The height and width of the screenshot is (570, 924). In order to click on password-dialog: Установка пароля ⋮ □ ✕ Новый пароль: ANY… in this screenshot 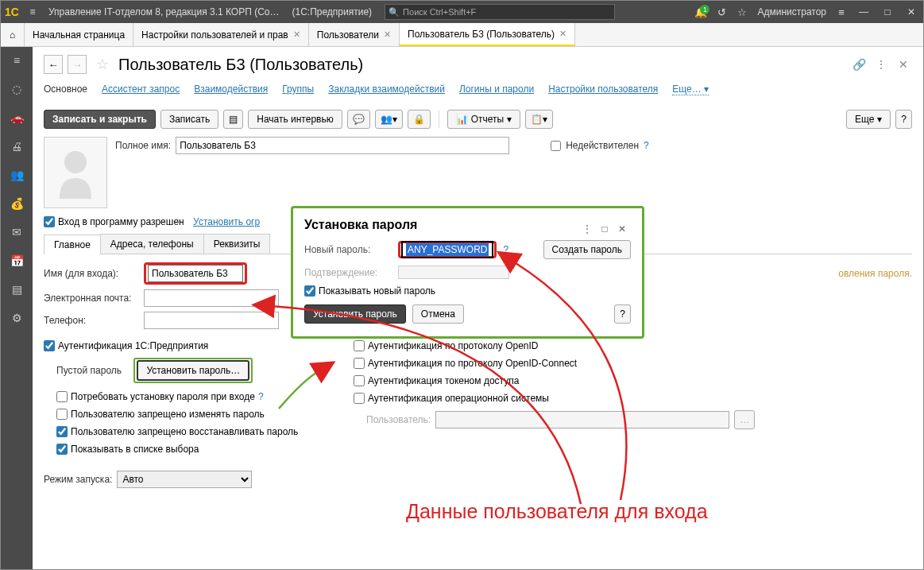, I will do `click(467, 272)`.